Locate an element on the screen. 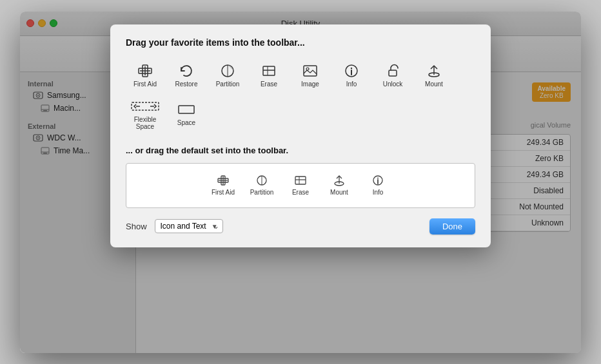 The height and width of the screenshot is (364, 601). default-partition-icon is located at coordinates (262, 180).